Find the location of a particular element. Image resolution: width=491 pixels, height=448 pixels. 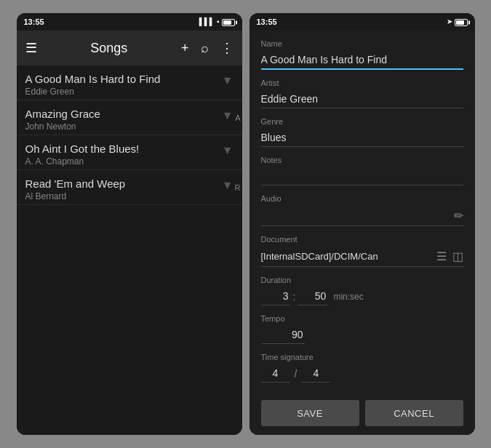

timesig-row: / is located at coordinates (362, 374).